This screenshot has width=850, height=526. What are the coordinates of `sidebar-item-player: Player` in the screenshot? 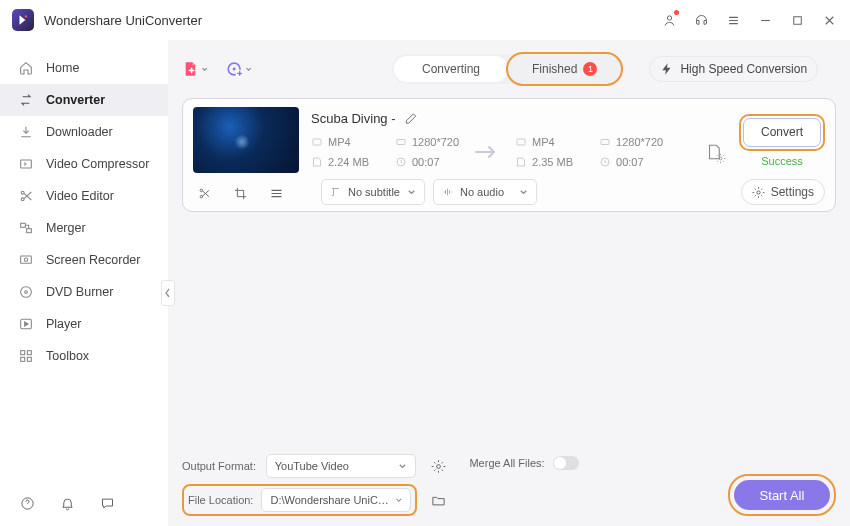 It's located at (84, 324).